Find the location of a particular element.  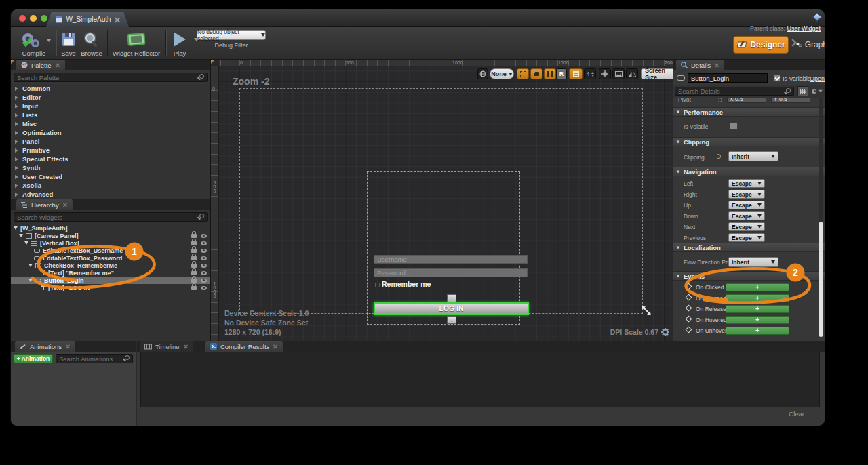

compile-options-caret is located at coordinates (49, 41).